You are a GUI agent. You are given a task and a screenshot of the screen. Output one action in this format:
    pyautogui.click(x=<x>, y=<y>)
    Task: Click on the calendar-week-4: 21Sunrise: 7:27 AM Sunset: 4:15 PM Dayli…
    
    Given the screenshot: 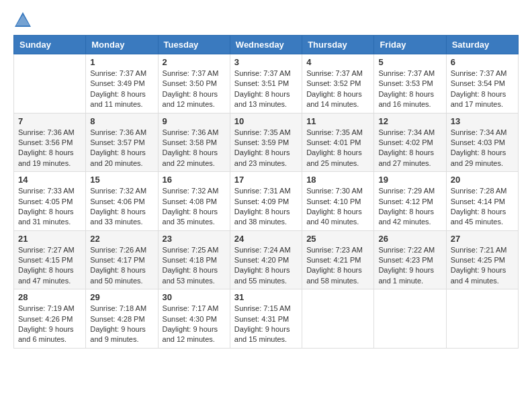 What is the action you would take?
    pyautogui.click(x=266, y=260)
    